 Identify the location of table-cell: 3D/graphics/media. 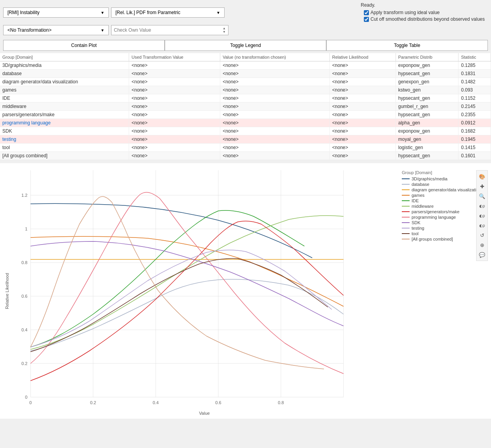
(65, 66).